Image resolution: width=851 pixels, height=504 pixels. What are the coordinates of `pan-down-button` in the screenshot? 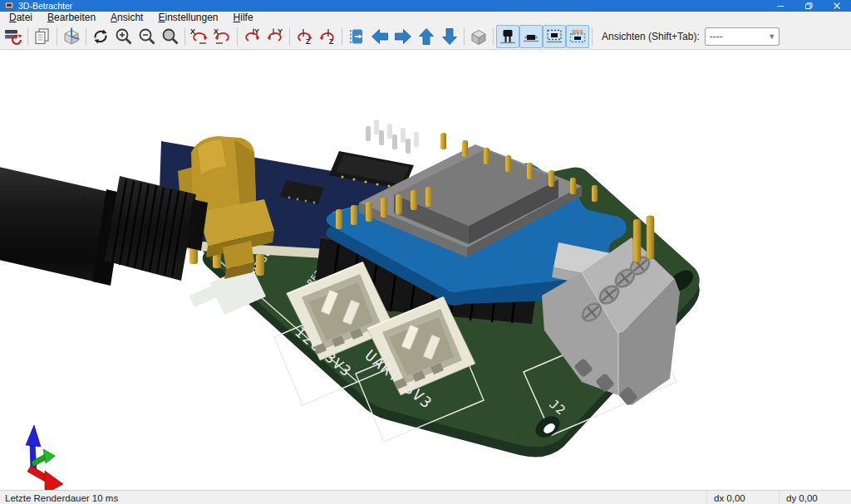 It's located at (450, 37).